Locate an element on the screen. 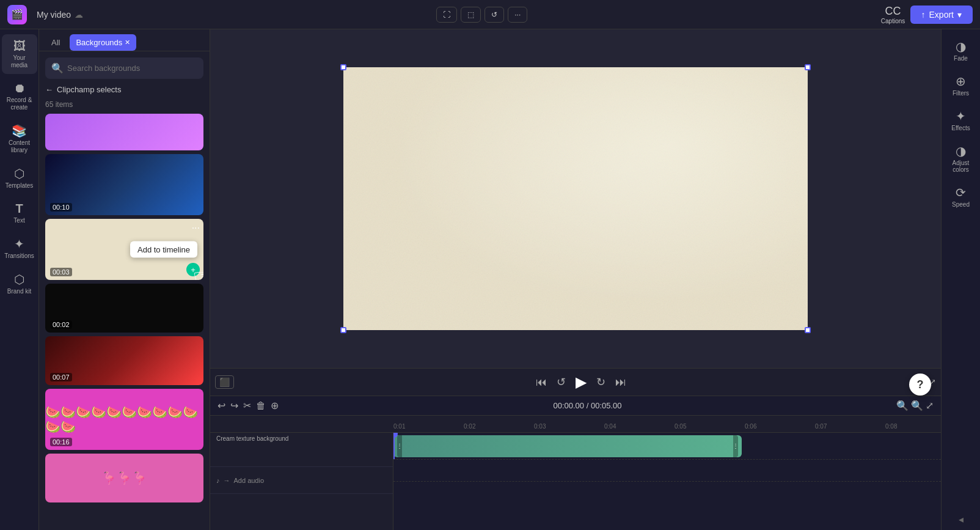 This screenshot has width=980, height=530. brand-kit-label: Brand kit is located at coordinates (20, 292).